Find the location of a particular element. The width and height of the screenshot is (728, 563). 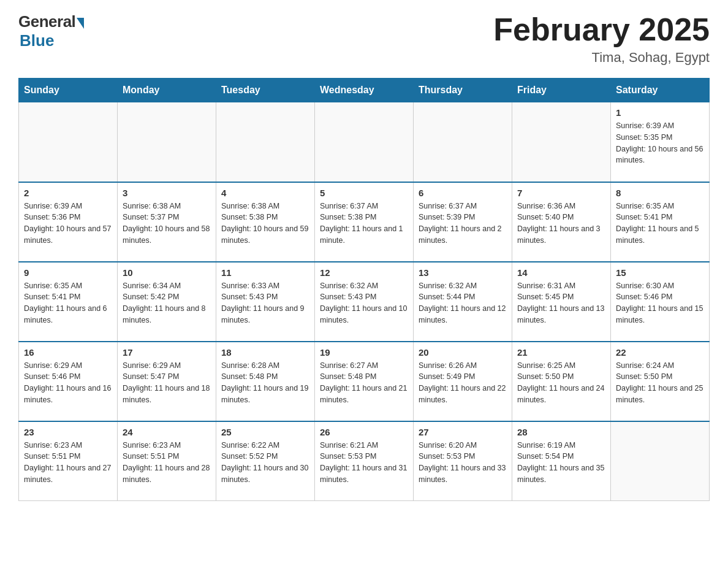

day-info: Sunrise: 6:36 AM Sunset: 5:40 PM Dayligh… is located at coordinates (561, 223).